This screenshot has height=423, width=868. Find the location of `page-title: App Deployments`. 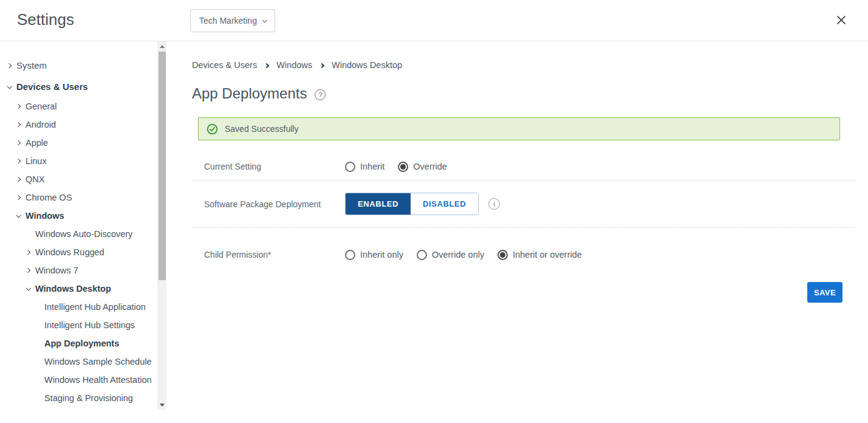

page-title: App Deployments is located at coordinates (249, 94).